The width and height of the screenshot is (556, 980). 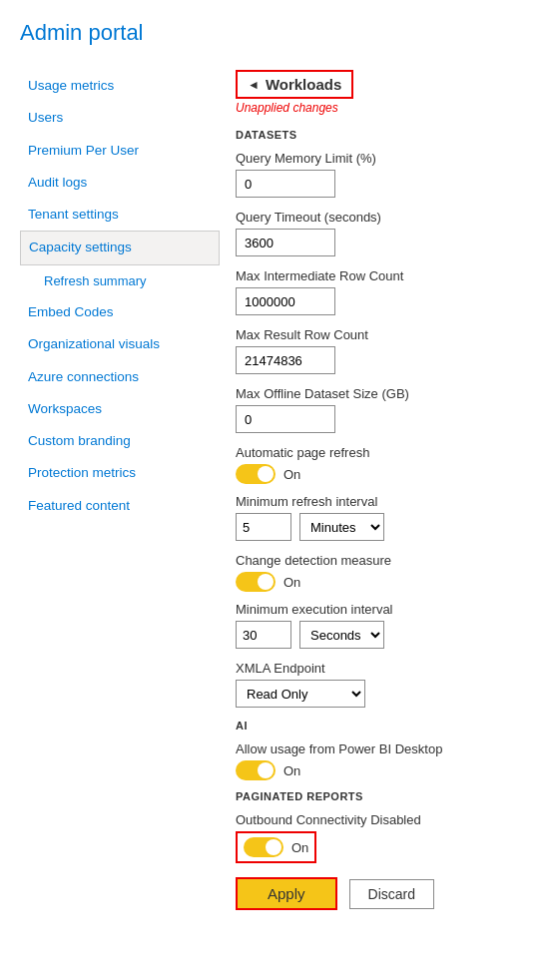 What do you see at coordinates (387, 796) in the screenshot?
I see `paginated-reports-section-label: PAGINATED REPORTS` at bounding box center [387, 796].